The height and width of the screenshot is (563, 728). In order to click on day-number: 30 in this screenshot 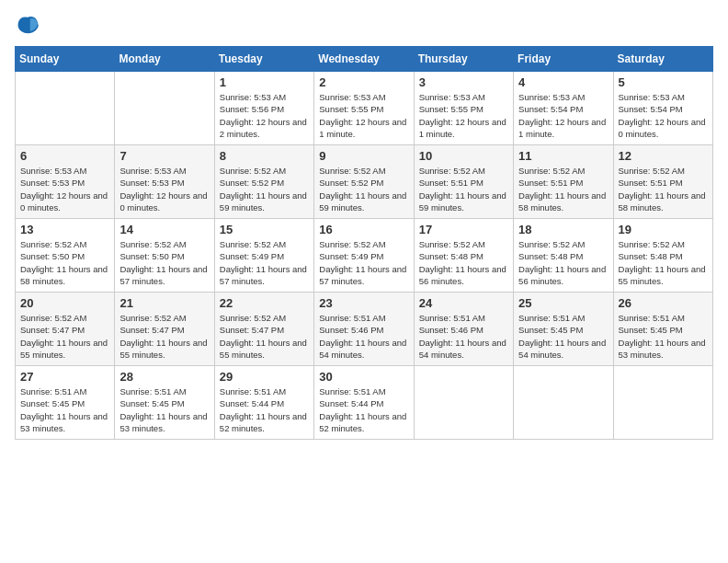, I will do `click(364, 377)`.